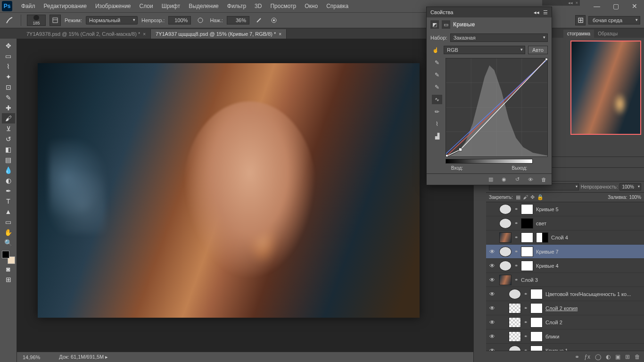 Image resolution: width=644 pixels, height=362 pixels. I want to click on fx-icon: ƒx, so click(587, 357).